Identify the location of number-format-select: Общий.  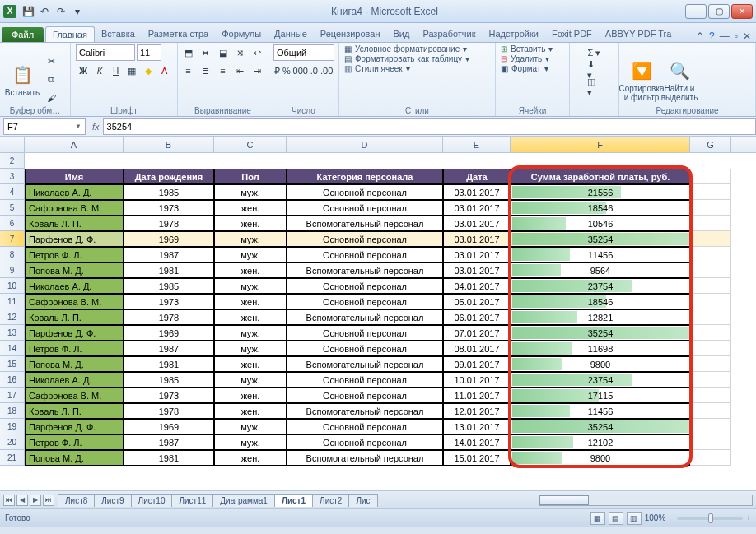
(304, 53).